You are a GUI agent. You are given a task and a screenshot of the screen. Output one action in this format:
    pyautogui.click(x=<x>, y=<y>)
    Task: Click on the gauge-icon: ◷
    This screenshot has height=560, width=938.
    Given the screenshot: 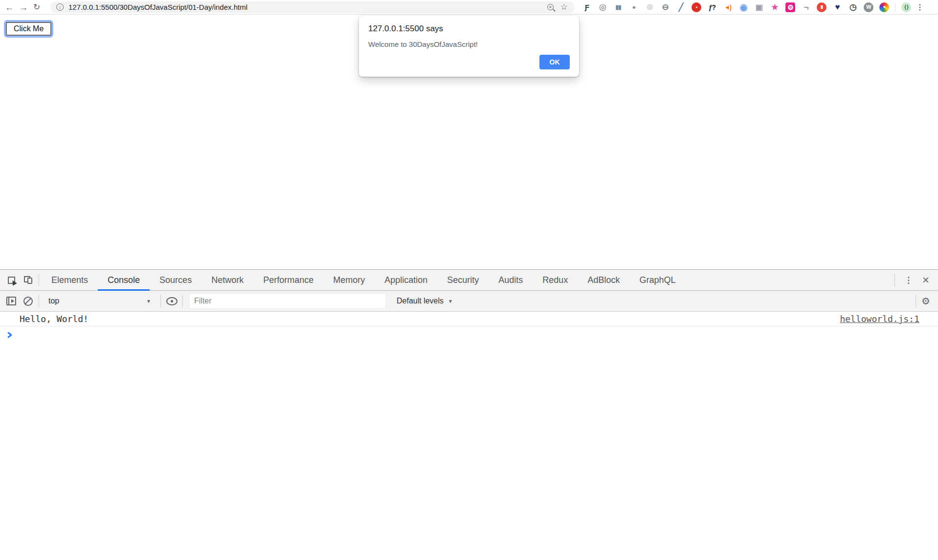 What is the action you would take?
    pyautogui.click(x=853, y=7)
    